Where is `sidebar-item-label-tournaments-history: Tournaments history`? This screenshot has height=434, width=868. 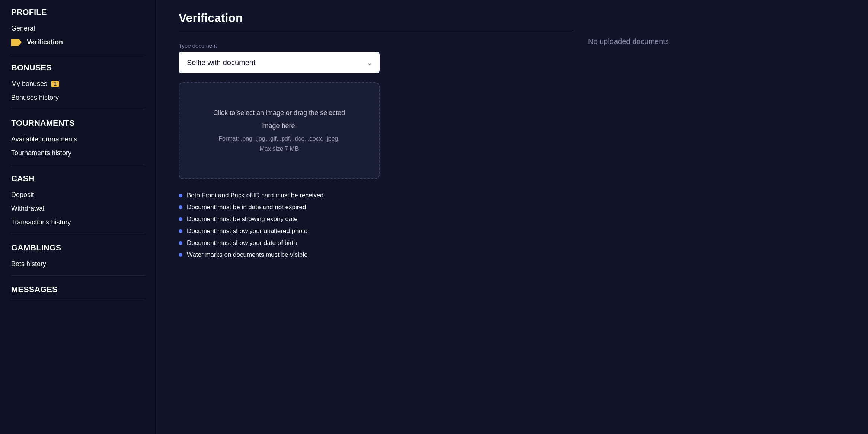 sidebar-item-label-tournaments-history: Tournaments history is located at coordinates (41, 153).